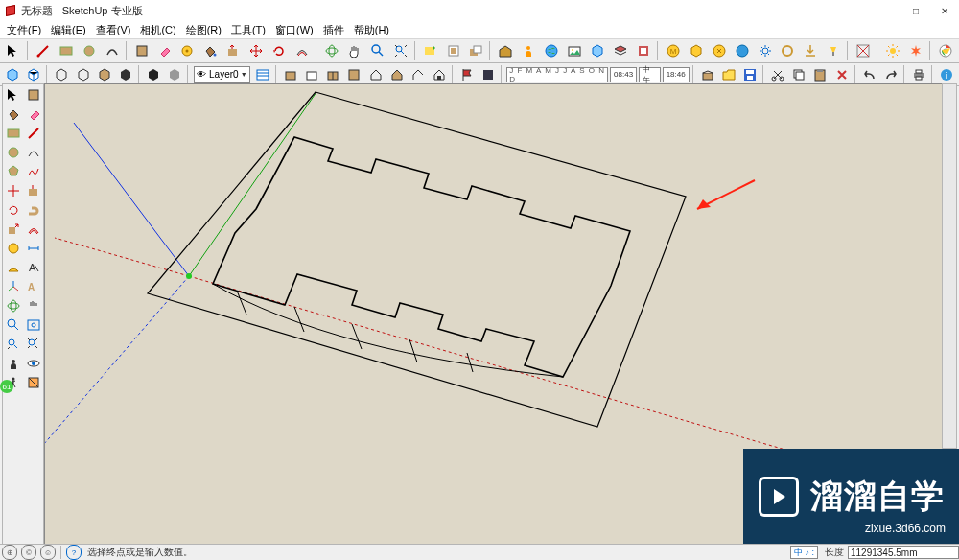 This screenshot has width=959, height=560. Describe the element at coordinates (222, 75) in the screenshot. I see `layer-selector: 👁 Layer0 ▼` at that location.